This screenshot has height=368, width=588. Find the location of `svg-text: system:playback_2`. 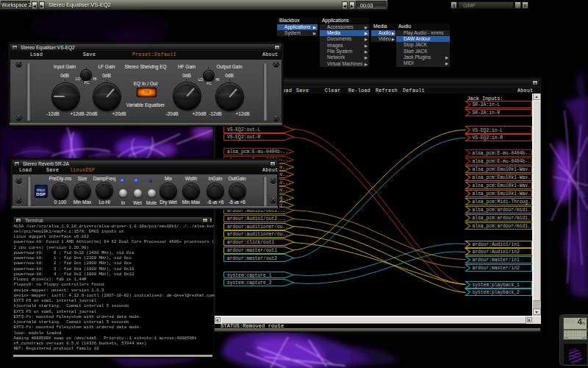

svg-text: system:playback_2 is located at coordinates (495, 293).